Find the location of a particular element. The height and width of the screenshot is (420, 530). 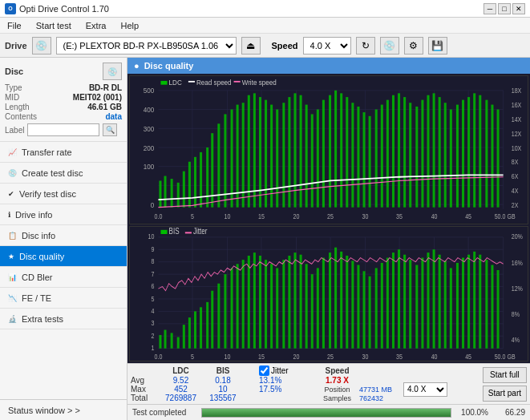

eject-button: ⏏ is located at coordinates (251, 46).